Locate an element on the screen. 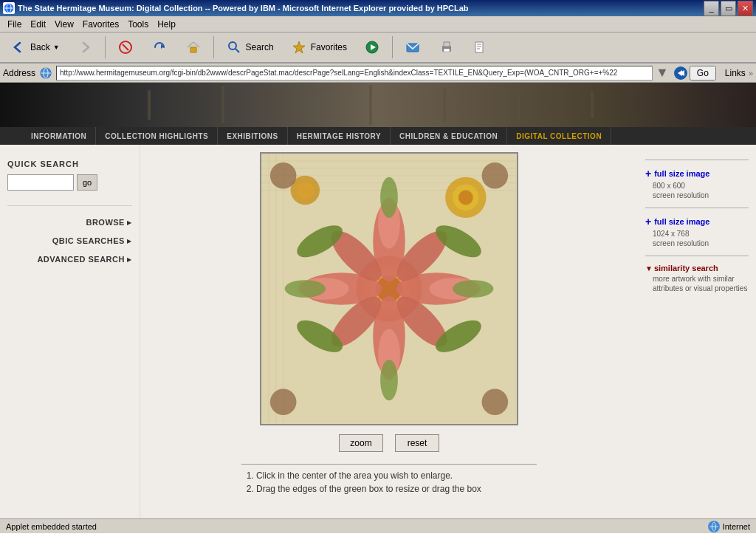 This screenshot has width=756, height=548. controls-row: zoom reset is located at coordinates (389, 443).